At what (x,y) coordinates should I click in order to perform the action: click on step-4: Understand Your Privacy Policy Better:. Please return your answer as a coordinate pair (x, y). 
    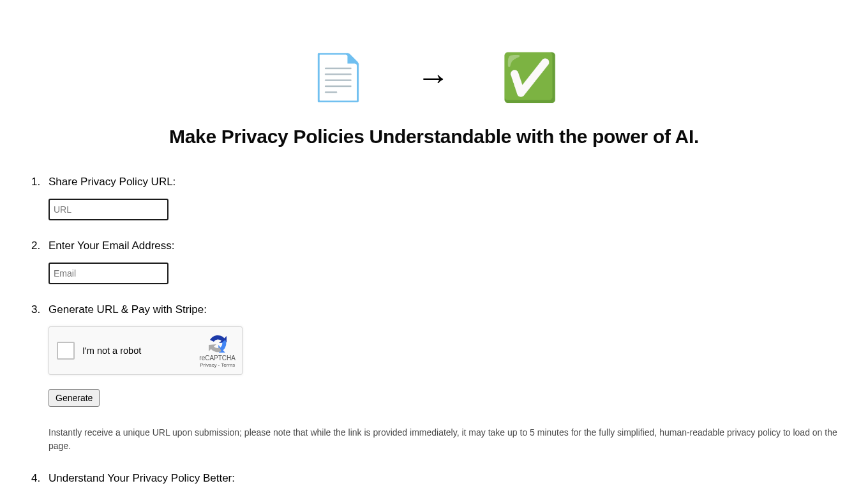
    Looking at the image, I should click on (440, 478).